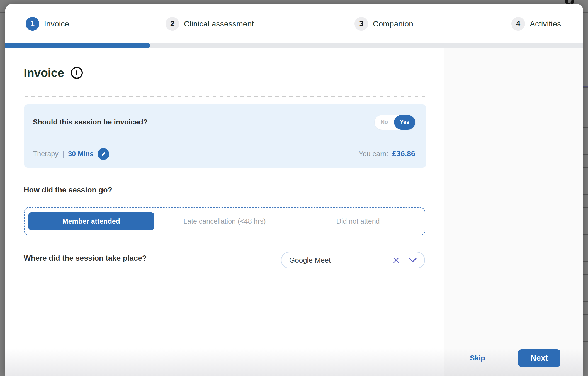 This screenshot has height=376, width=588. I want to click on progress-bar, so click(294, 45).